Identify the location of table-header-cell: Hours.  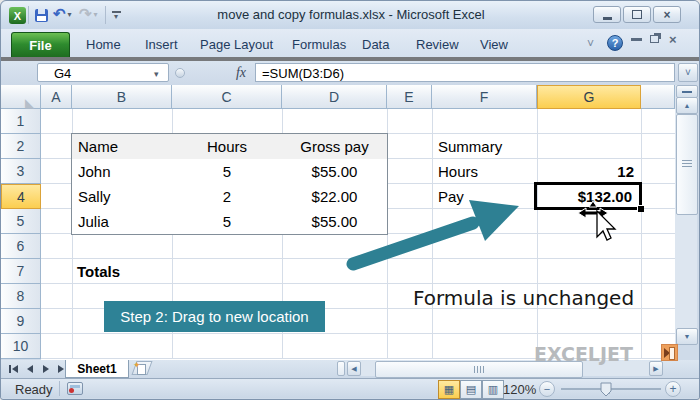
(228, 147).